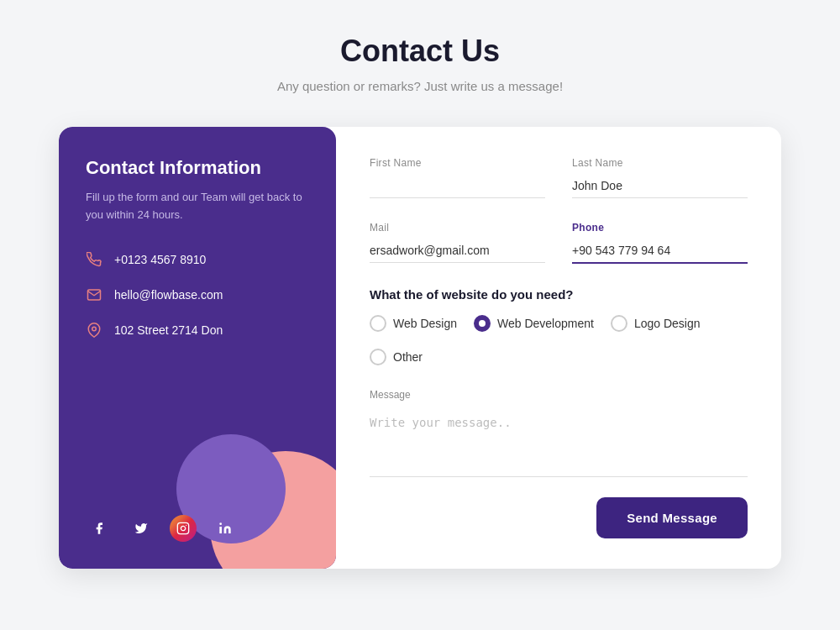 Image resolution: width=840 pixels, height=630 pixels. I want to click on last-name-label: Last Name, so click(660, 163).